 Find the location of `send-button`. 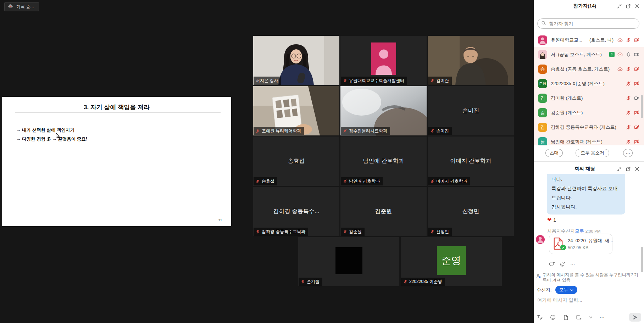

send-button is located at coordinates (635, 317).